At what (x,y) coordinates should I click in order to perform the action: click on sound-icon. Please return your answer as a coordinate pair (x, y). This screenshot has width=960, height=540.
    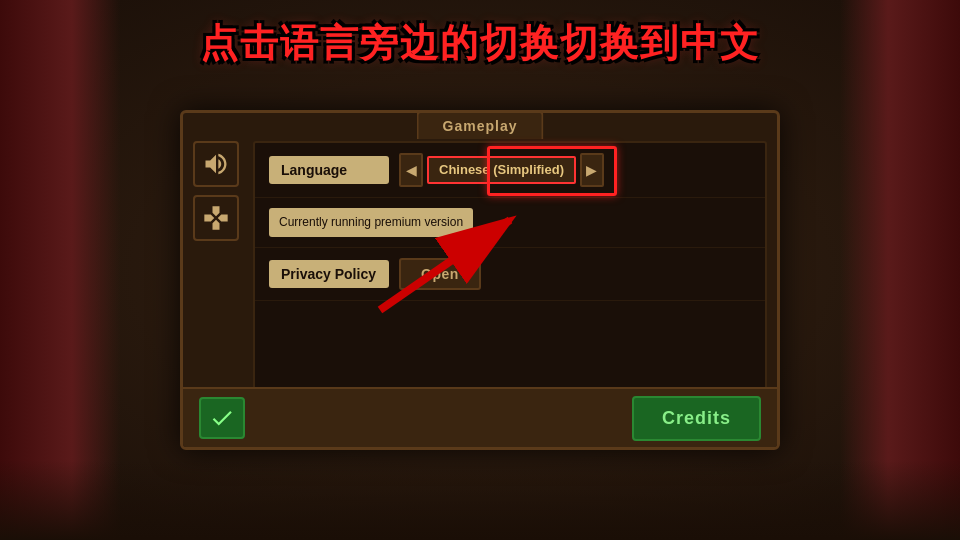
    Looking at the image, I should click on (216, 164).